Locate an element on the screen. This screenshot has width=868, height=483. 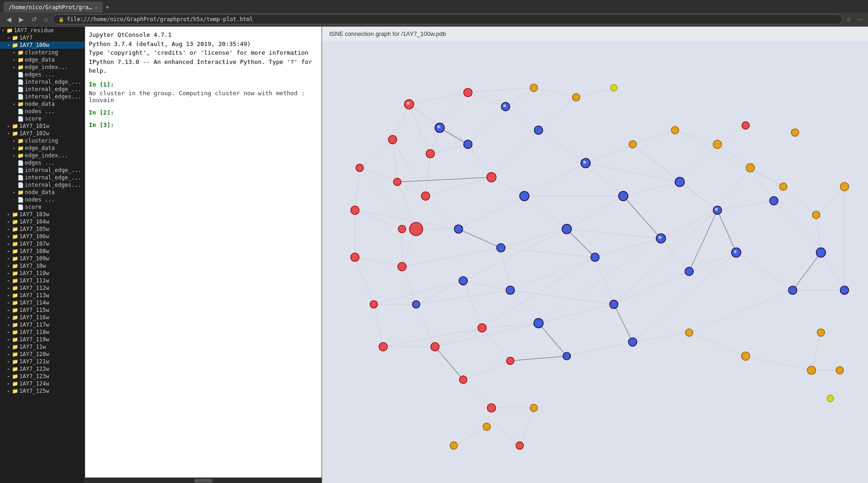
active-tab: /home/nico/GraphProt/gra… ✕ is located at coordinates (53, 7).